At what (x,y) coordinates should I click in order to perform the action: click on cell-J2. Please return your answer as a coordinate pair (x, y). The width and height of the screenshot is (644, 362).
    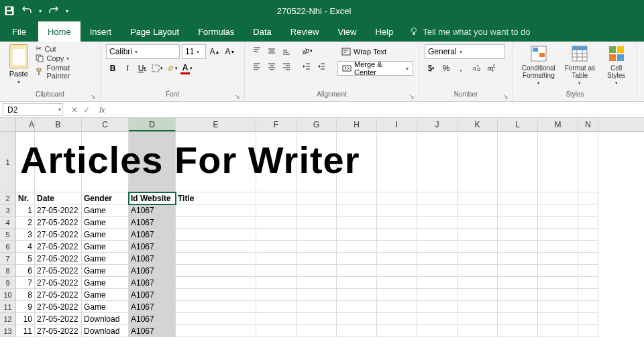
    Looking at the image, I should click on (437, 198).